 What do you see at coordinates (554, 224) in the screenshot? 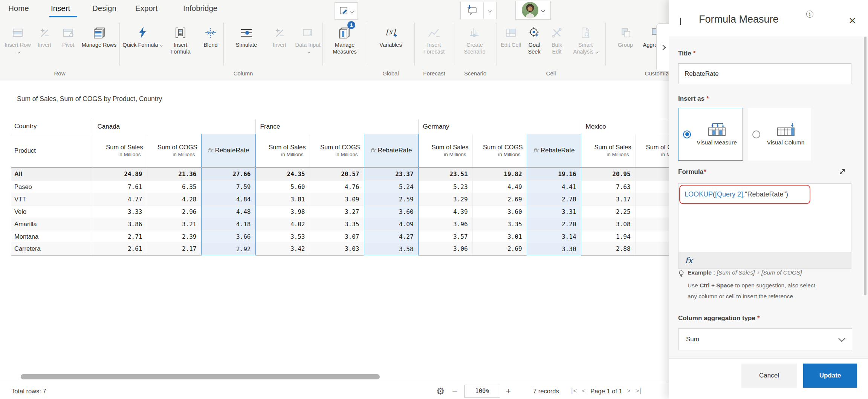
I see `cell: 2.20` at bounding box center [554, 224].